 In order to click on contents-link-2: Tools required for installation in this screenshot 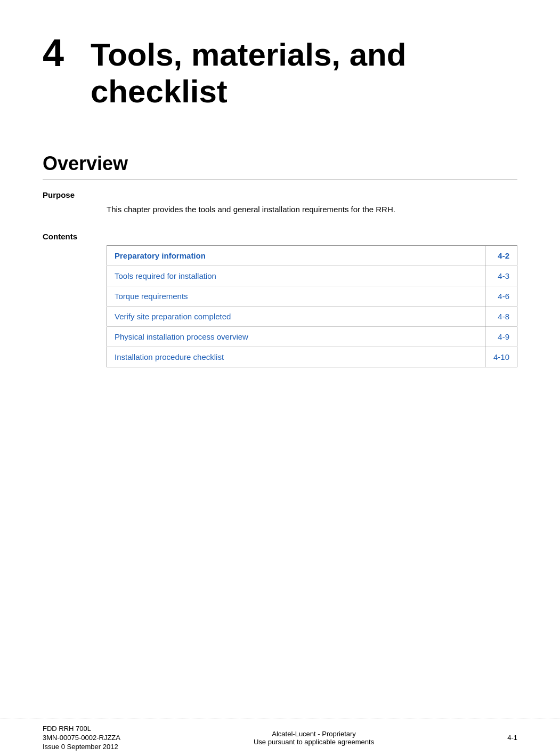, I will do `click(296, 276)`.